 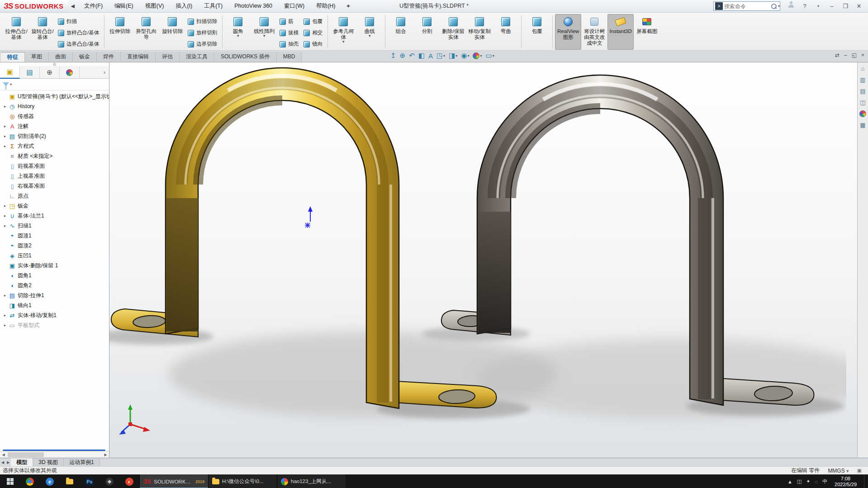 I want to click on tree-item-history-folder: ▸◷History, so click(x=54, y=106).